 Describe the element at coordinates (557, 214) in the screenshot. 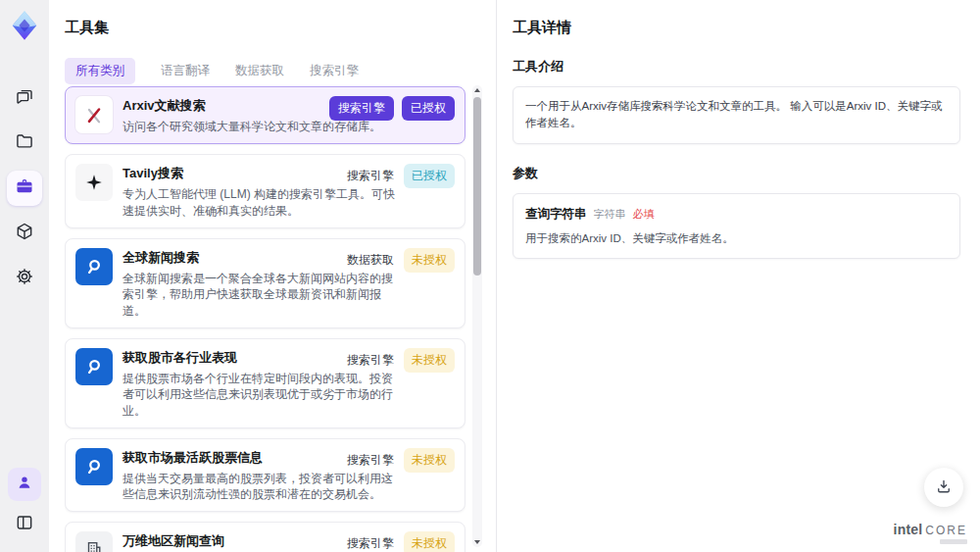

I see `param-name: 查询字符串` at that location.